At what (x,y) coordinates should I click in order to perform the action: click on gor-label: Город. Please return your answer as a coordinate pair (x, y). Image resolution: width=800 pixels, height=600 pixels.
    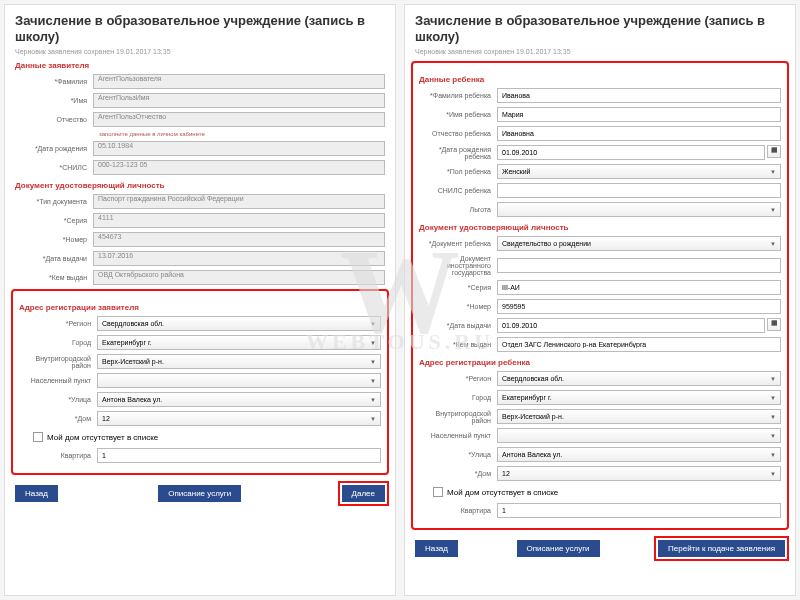
    Looking at the image, I should click on (58, 342).